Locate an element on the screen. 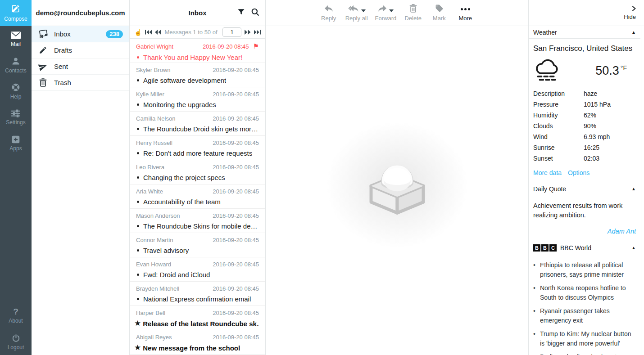 This screenshot has width=644, height=355. news-headline: • Trump to Kim: My nuclear button is 'bi… is located at coordinates (585, 339).